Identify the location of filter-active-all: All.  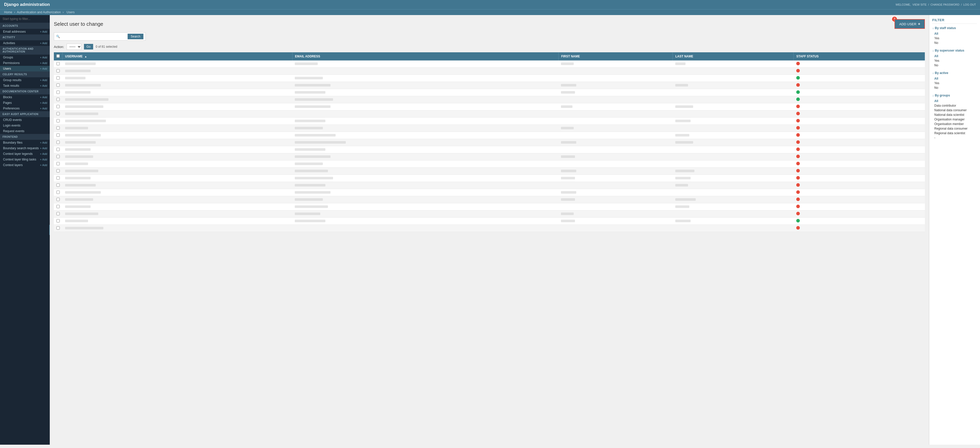
(955, 79).